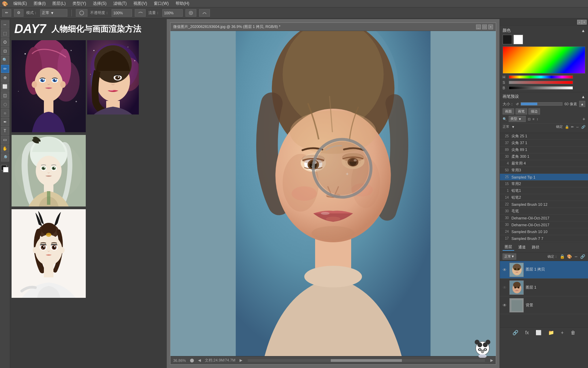  Describe the element at coordinates (54, 13) in the screenshot. I see `mode-dropdown: 正常 ▼` at that location.